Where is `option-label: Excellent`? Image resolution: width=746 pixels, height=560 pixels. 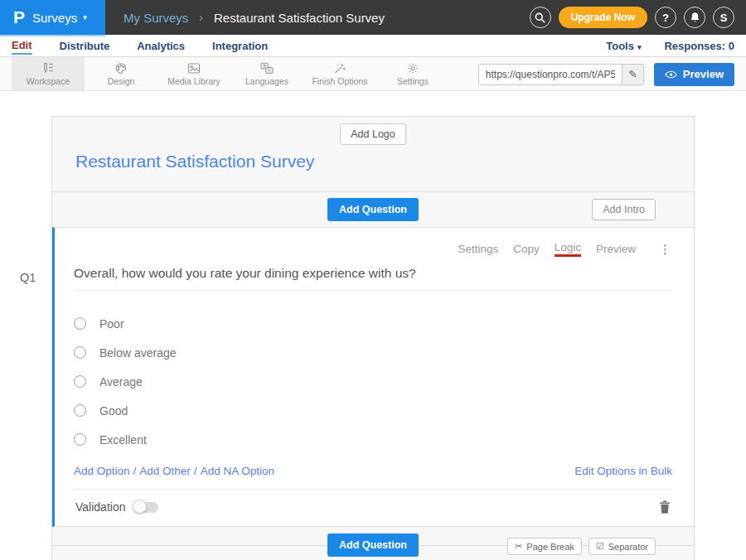 option-label: Excellent is located at coordinates (123, 440).